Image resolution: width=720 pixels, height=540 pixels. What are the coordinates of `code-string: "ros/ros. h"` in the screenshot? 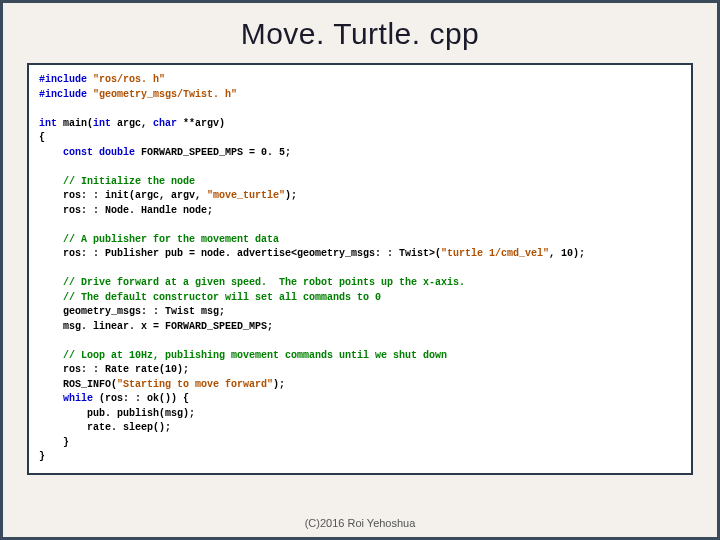 It's located at (129, 80).